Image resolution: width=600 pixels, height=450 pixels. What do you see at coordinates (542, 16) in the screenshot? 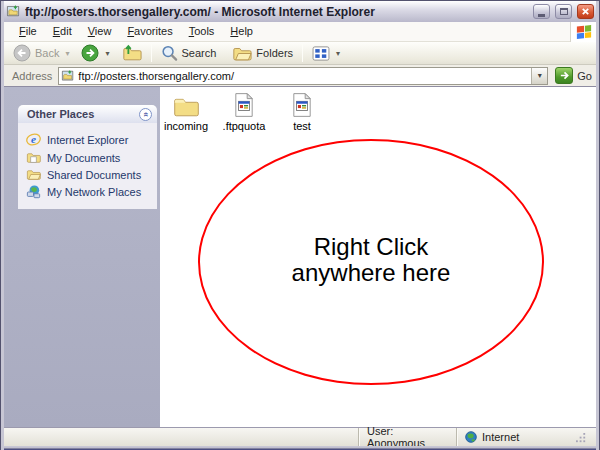
I see `minimize-icon` at bounding box center [542, 16].